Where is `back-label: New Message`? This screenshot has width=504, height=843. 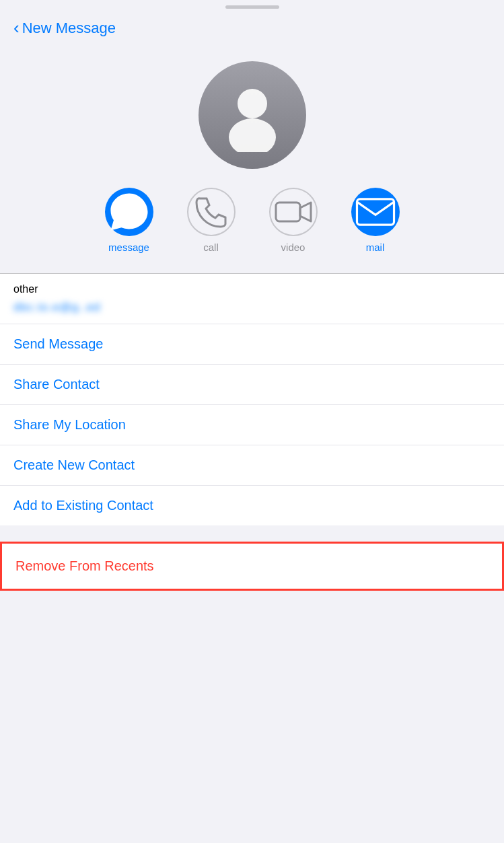 back-label: New Message is located at coordinates (69, 28).